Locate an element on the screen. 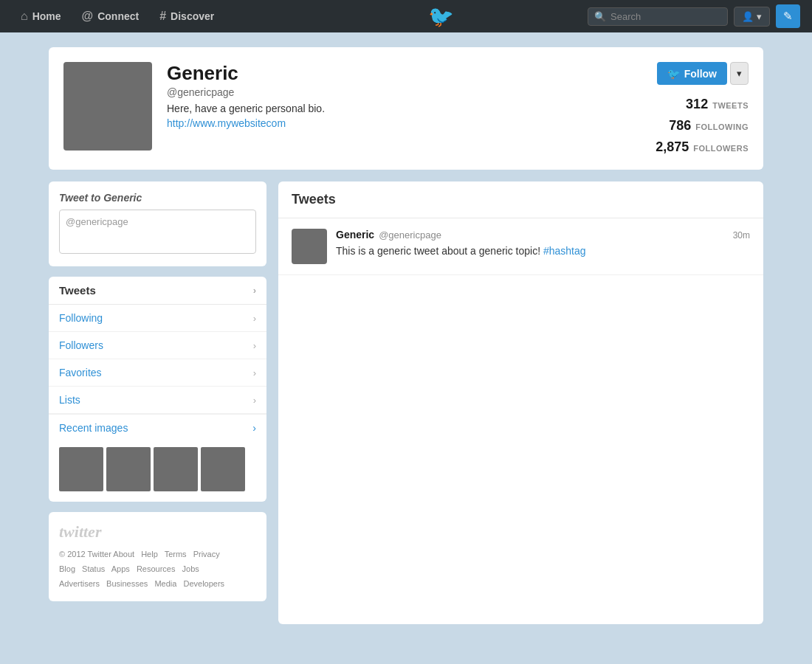 This screenshot has height=664, width=812. nav-connect-label: Connect is located at coordinates (118, 16).